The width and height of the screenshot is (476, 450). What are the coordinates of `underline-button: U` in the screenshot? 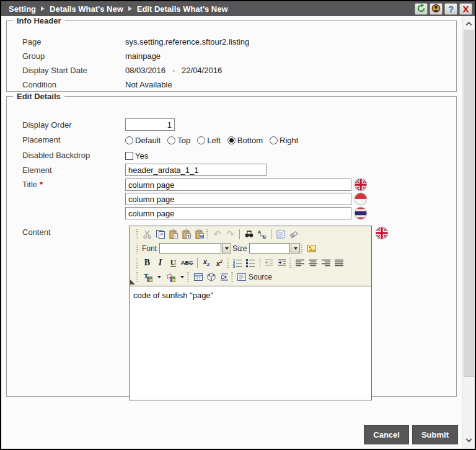 It's located at (174, 263).